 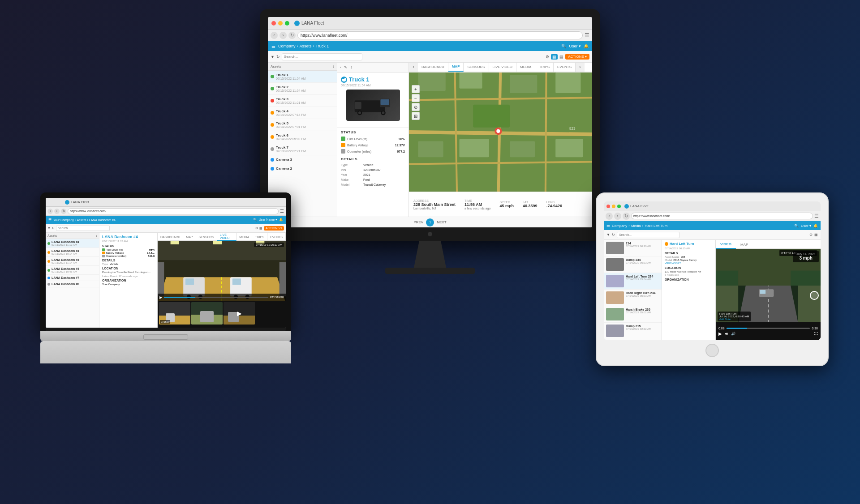 What do you see at coordinates (587, 35) in the screenshot?
I see `browser-menu-icon: ☰` at bounding box center [587, 35].